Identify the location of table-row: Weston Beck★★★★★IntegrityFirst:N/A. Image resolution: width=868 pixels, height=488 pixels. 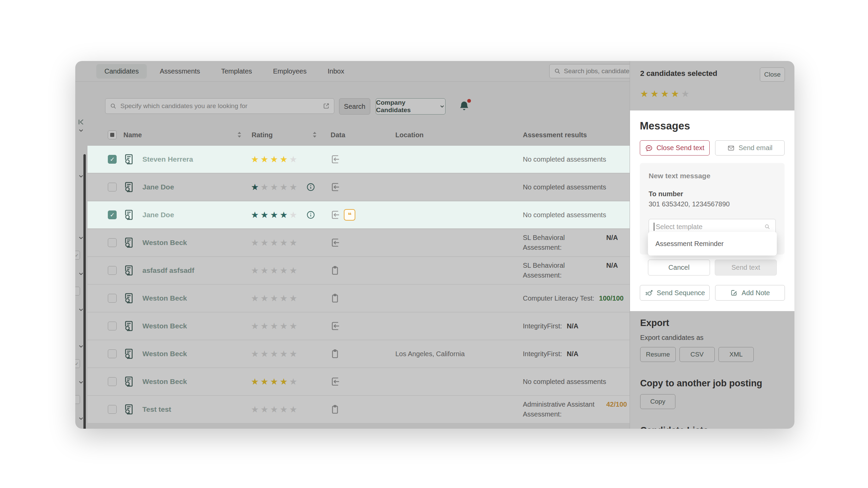
(359, 326).